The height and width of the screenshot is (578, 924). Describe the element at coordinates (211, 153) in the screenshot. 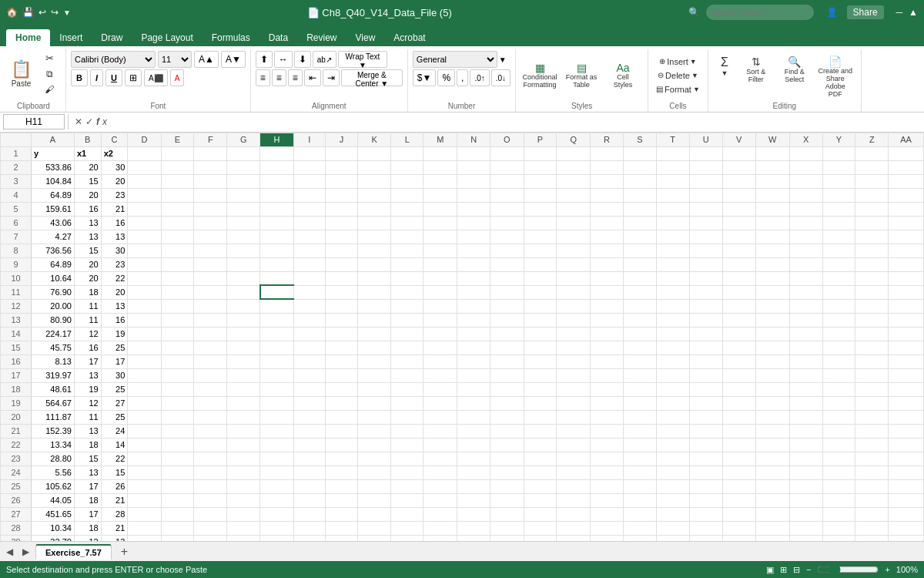

I see `cell-F1` at that location.